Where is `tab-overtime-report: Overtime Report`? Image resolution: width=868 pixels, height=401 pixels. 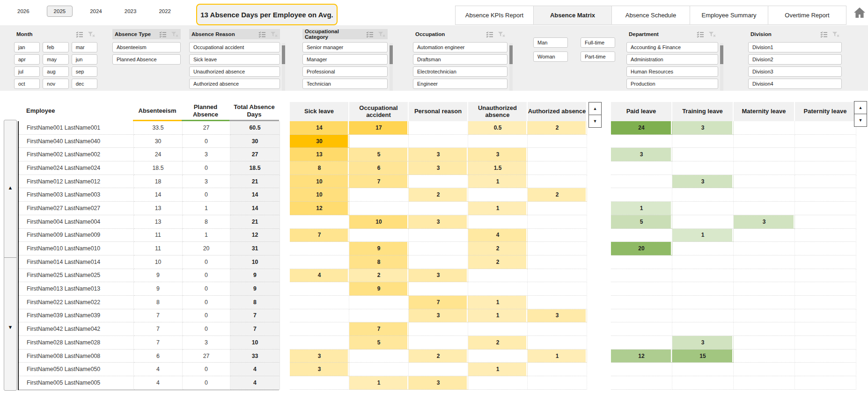
tab-overtime-report: Overtime Report is located at coordinates (807, 15).